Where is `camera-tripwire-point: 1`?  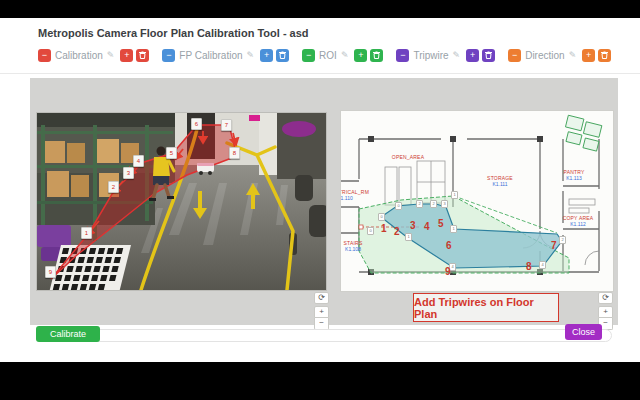 camera-tripwire-point: 1 is located at coordinates (86, 233).